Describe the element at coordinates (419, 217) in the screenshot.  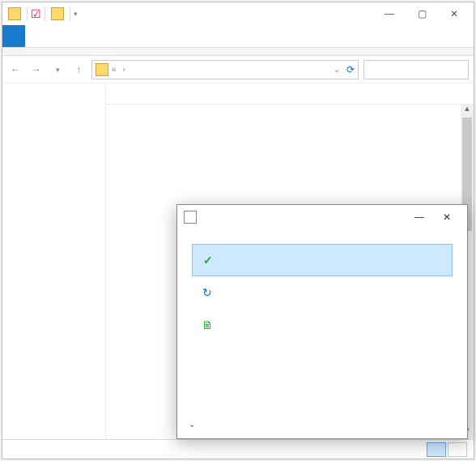
I see `dialog-minimize-button: —` at that location.